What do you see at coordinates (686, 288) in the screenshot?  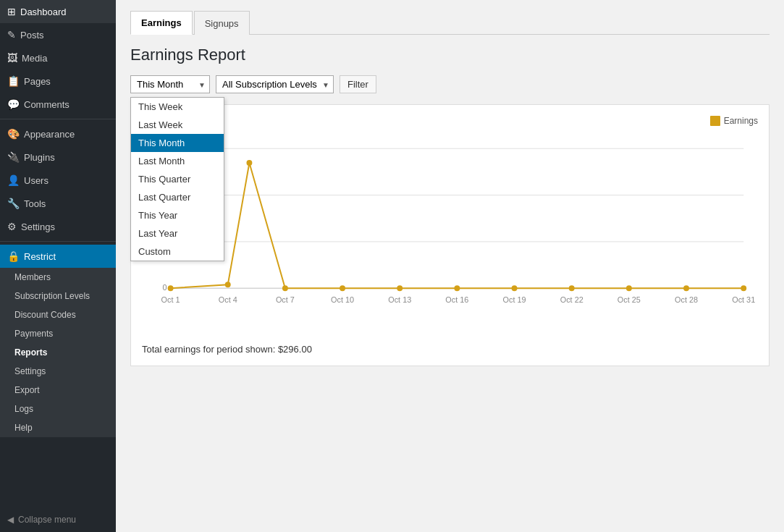 I see `data-point-oct28` at bounding box center [686, 288].